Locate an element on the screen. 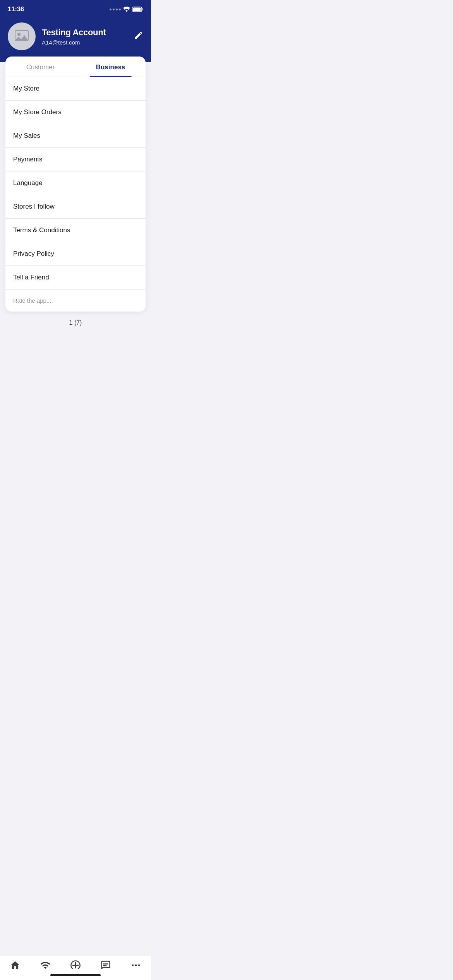 The image size is (453, 980). profile-left: Testing Account A14@test.com is located at coordinates (57, 36).